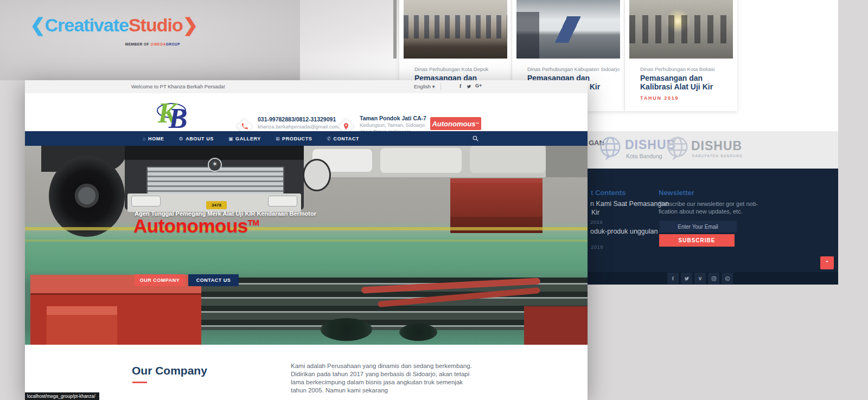 Image resolution: width=868 pixels, height=400 pixels. I want to click on newsletter-text: fication about new updates, etc., so click(701, 211).